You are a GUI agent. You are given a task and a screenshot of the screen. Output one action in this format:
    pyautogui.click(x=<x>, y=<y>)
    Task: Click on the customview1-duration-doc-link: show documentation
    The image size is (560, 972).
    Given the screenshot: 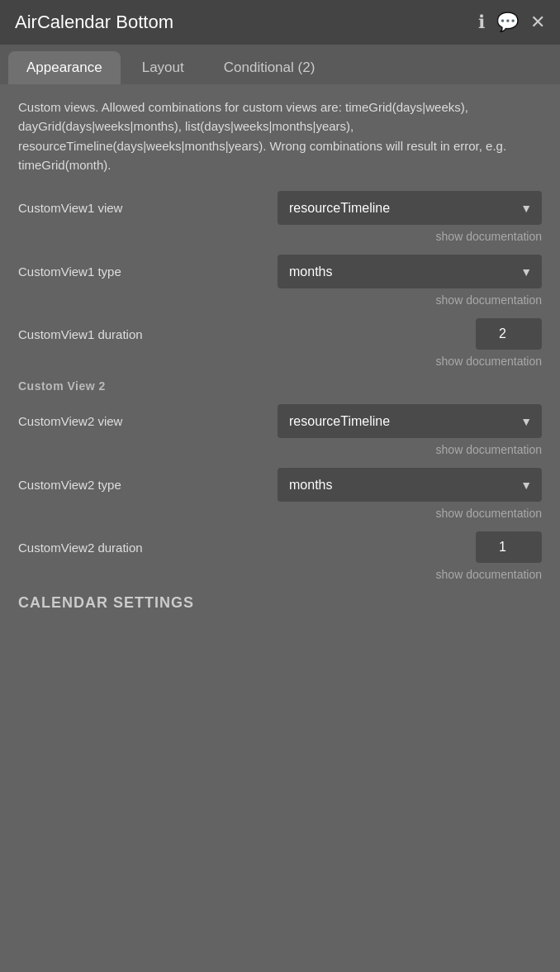 What is the action you would take?
    pyautogui.click(x=280, y=361)
    